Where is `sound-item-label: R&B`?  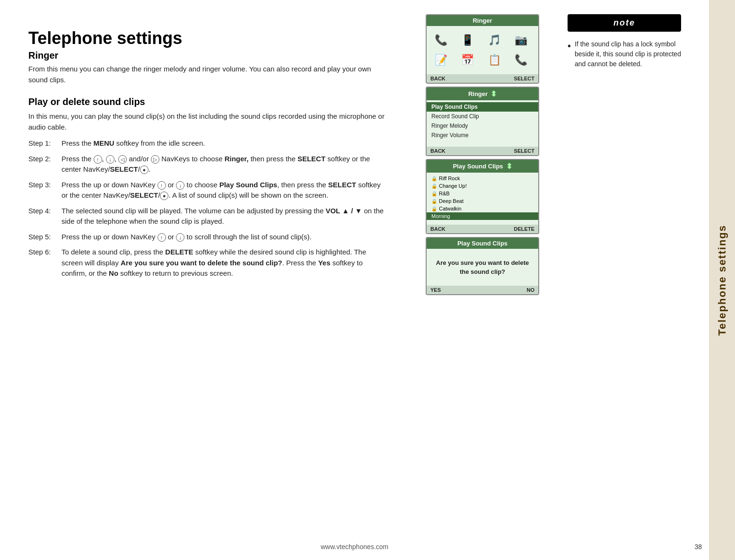
sound-item-label: R&B is located at coordinates (445, 193).